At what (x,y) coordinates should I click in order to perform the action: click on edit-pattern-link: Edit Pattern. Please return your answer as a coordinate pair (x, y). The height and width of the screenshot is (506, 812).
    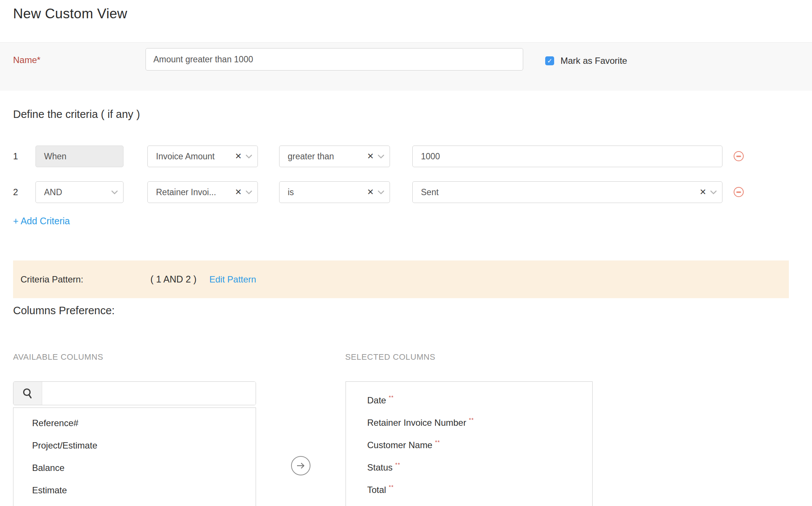
    Looking at the image, I should click on (233, 279).